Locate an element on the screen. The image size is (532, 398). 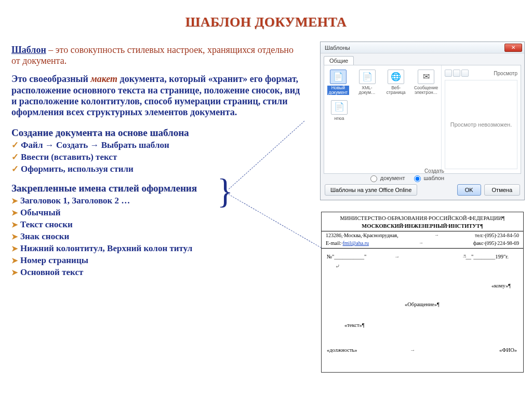
preview-area: Просмотр невозможен. is located at coordinates (481, 125).